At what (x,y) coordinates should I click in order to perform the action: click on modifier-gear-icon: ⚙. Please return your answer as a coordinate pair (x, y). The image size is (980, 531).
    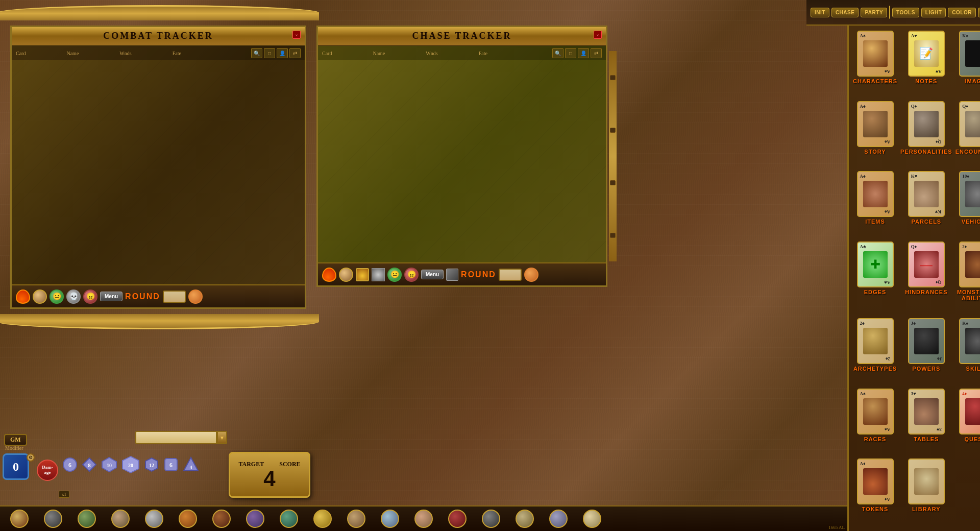
    Looking at the image, I should click on (31, 457).